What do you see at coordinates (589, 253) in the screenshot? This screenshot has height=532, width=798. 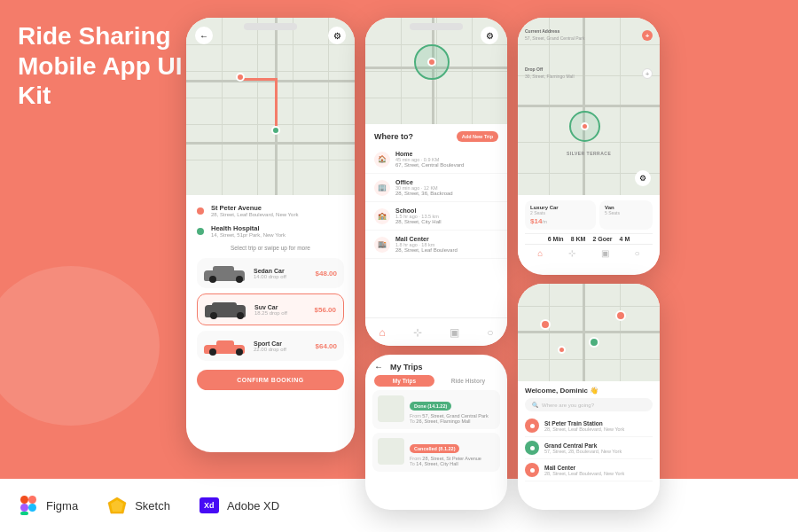 I see `phone4-navbar: ⌂ ⊹ ▣ ○` at bounding box center [589, 253].